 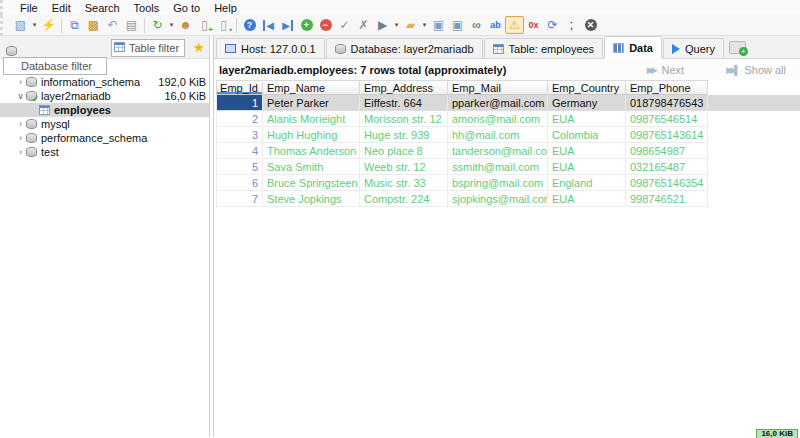 What do you see at coordinates (312, 119) in the screenshot?
I see `cell-Emp_Name: Alanis Morieight` at bounding box center [312, 119].